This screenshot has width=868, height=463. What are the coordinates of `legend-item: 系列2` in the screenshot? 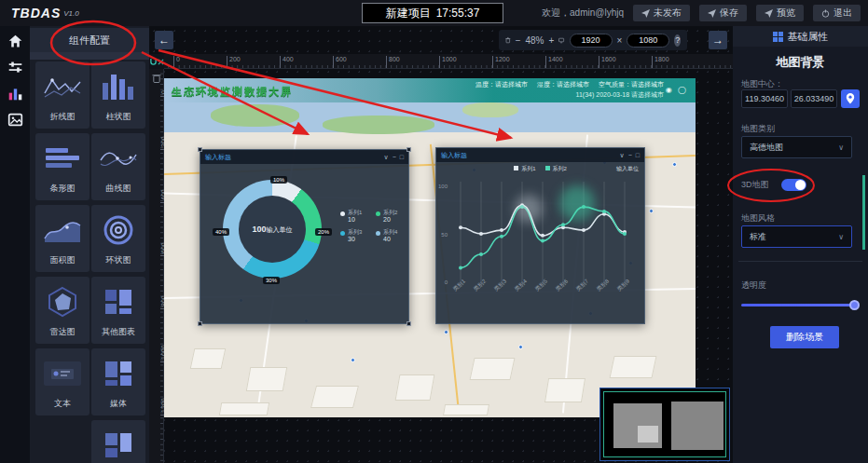 It's located at (556, 170).